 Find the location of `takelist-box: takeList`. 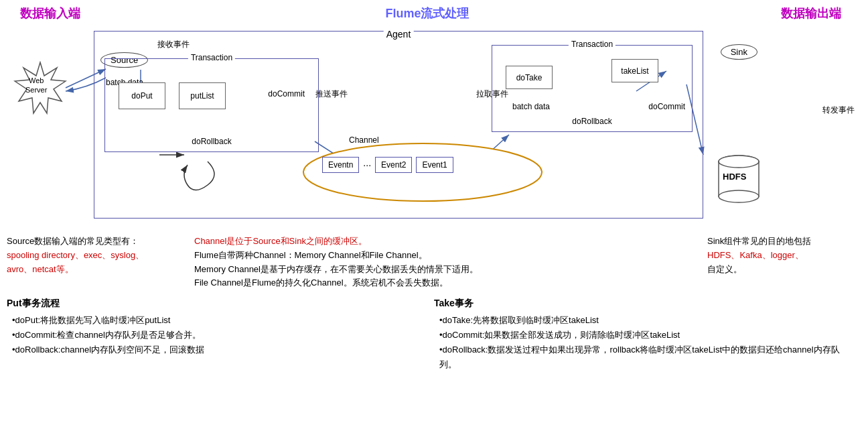

takelist-box: takeList is located at coordinates (635, 71).